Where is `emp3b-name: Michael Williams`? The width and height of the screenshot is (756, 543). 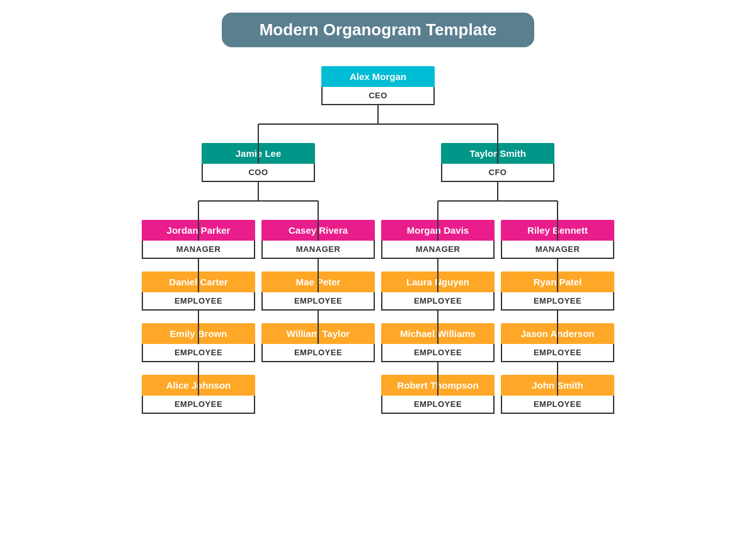
emp3b-name: Michael Williams is located at coordinates (438, 334).